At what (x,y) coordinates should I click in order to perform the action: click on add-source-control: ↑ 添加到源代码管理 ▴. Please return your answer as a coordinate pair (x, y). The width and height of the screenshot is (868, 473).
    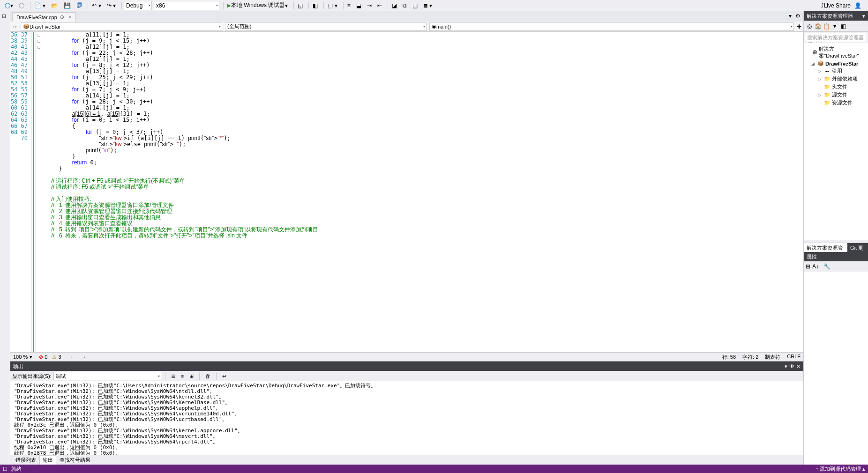
    Looking at the image, I should click on (840, 469).